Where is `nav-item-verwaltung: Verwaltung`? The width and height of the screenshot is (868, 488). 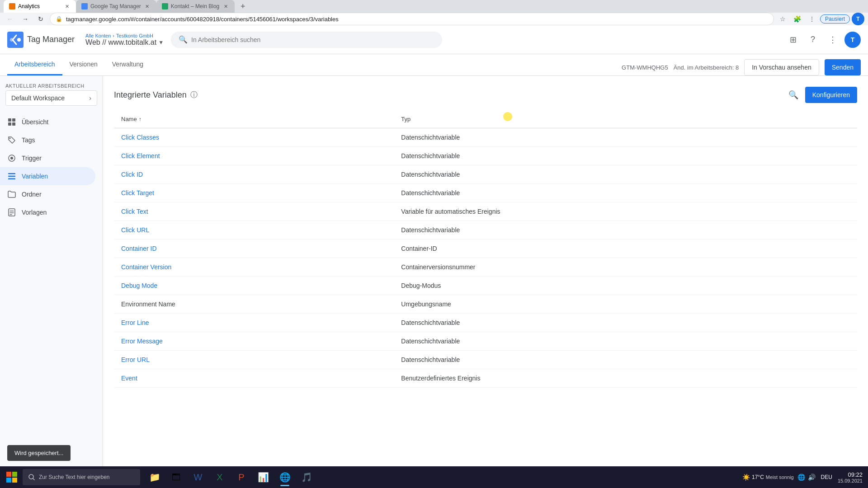
nav-item-verwaltung: Verwaltung is located at coordinates (127, 65).